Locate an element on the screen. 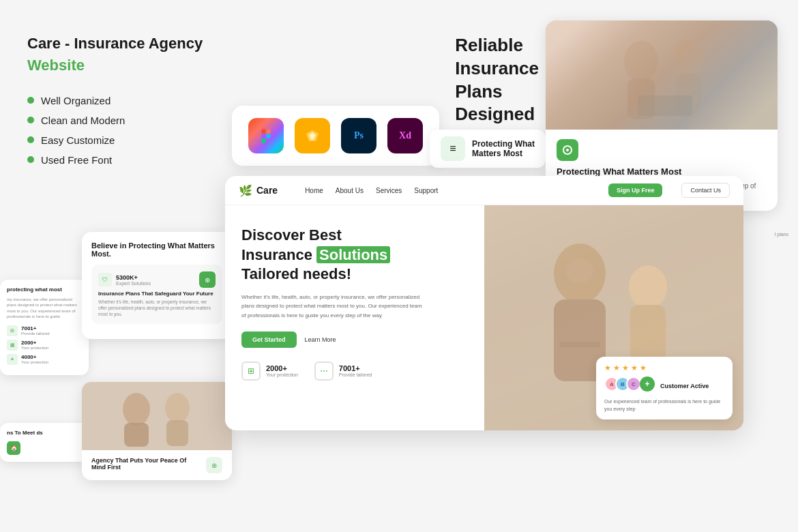 This screenshot has height=532, width=798. flm2-green-icon: 🏠 is located at coordinates (14, 448).